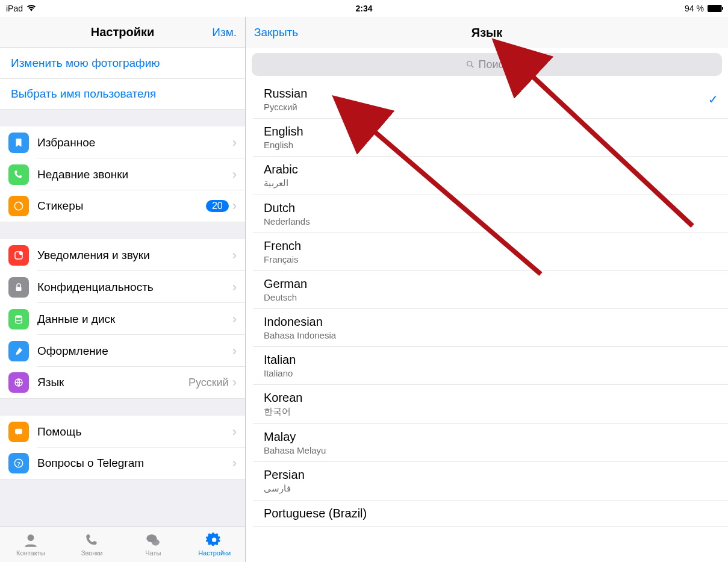  What do you see at coordinates (713, 99) in the screenshot?
I see `check-icon: ✓` at bounding box center [713, 99].